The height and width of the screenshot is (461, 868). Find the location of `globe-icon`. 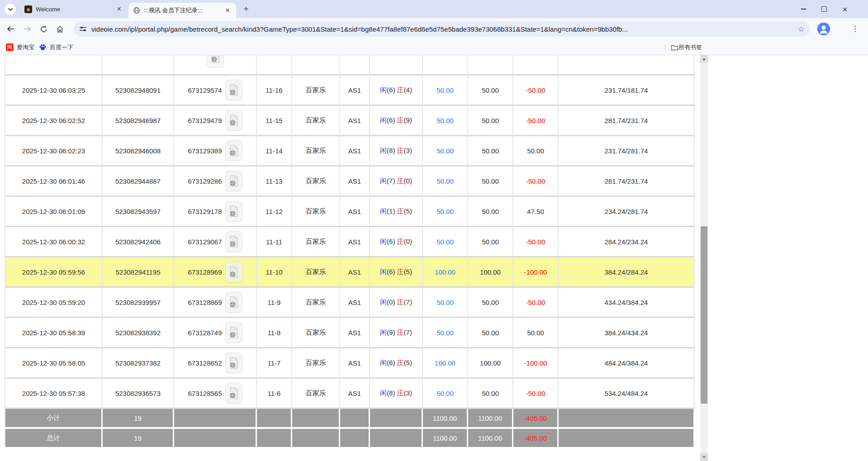

globe-icon is located at coordinates (137, 10).